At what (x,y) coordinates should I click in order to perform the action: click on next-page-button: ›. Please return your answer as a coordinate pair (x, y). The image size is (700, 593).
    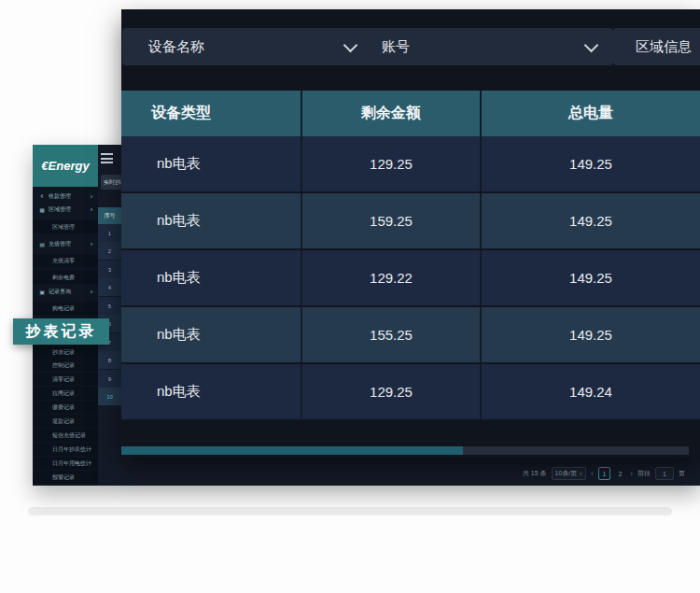
    Looking at the image, I should click on (631, 474).